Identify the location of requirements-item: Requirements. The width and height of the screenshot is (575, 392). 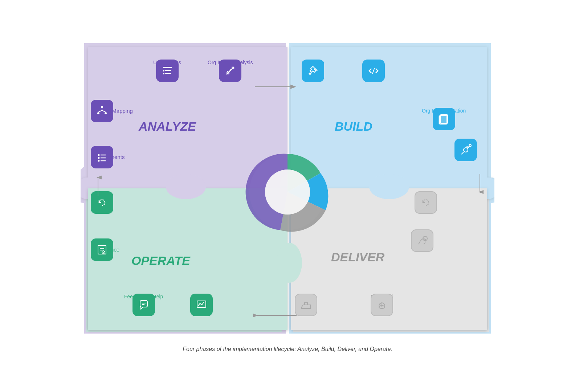
(107, 157).